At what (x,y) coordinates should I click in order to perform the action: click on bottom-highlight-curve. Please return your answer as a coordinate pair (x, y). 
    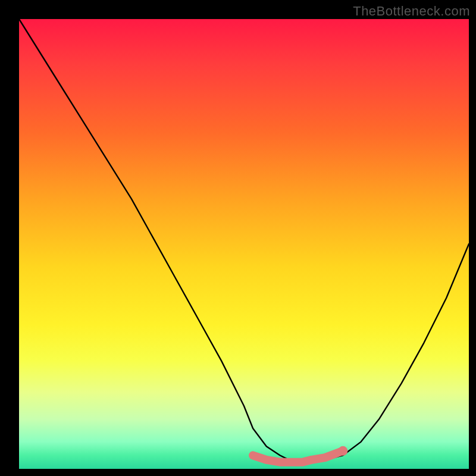
    Looking at the image, I should click on (298, 457).